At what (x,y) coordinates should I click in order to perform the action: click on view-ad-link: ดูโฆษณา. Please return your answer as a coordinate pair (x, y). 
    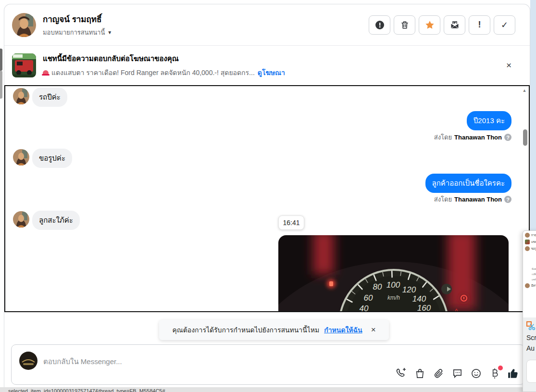
    Looking at the image, I should click on (271, 73).